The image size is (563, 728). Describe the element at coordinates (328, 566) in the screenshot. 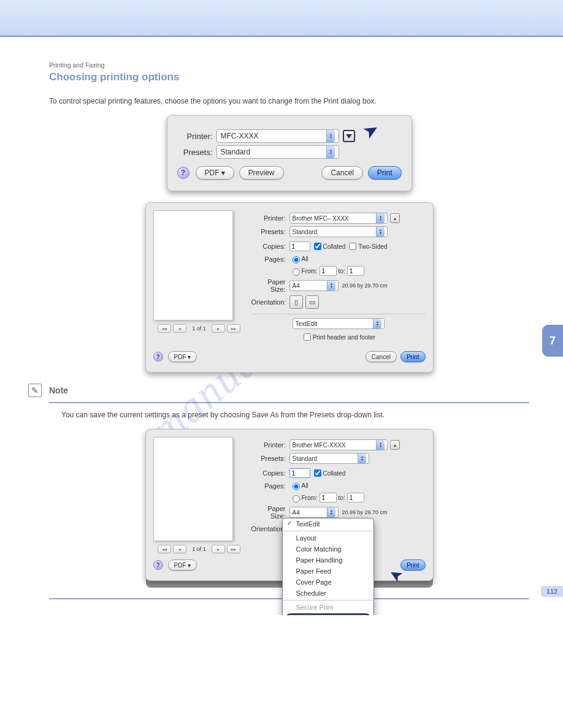

I see `section-menu: TextEdit Layout Color Matching Paper Han…` at that location.